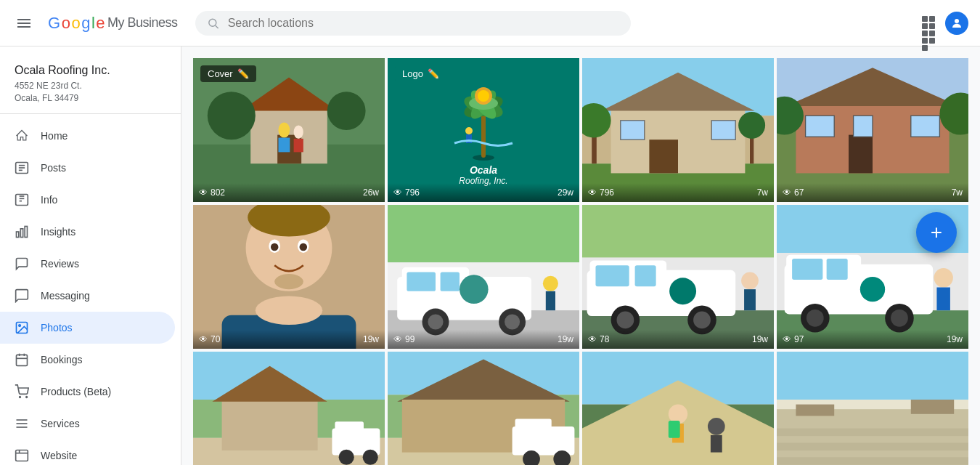 Image resolution: width=980 pixels, height=465 pixels. I want to click on products-icon, so click(22, 392).